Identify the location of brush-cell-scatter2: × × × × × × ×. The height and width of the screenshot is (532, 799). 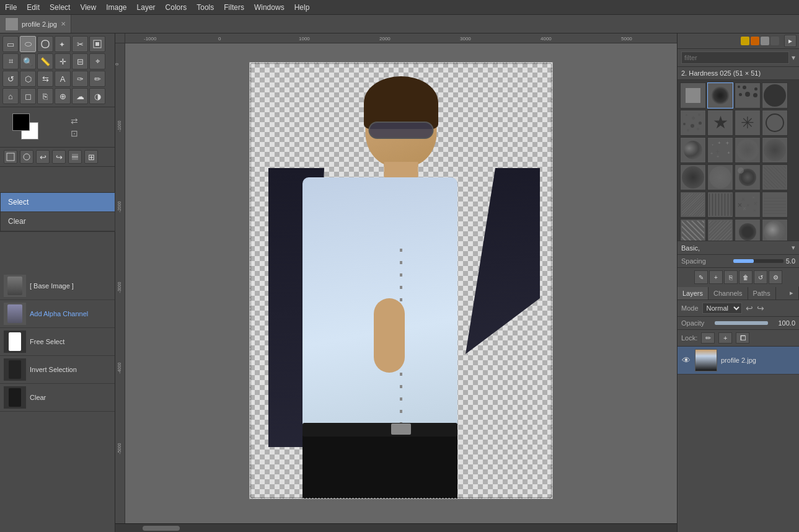
(748, 205).